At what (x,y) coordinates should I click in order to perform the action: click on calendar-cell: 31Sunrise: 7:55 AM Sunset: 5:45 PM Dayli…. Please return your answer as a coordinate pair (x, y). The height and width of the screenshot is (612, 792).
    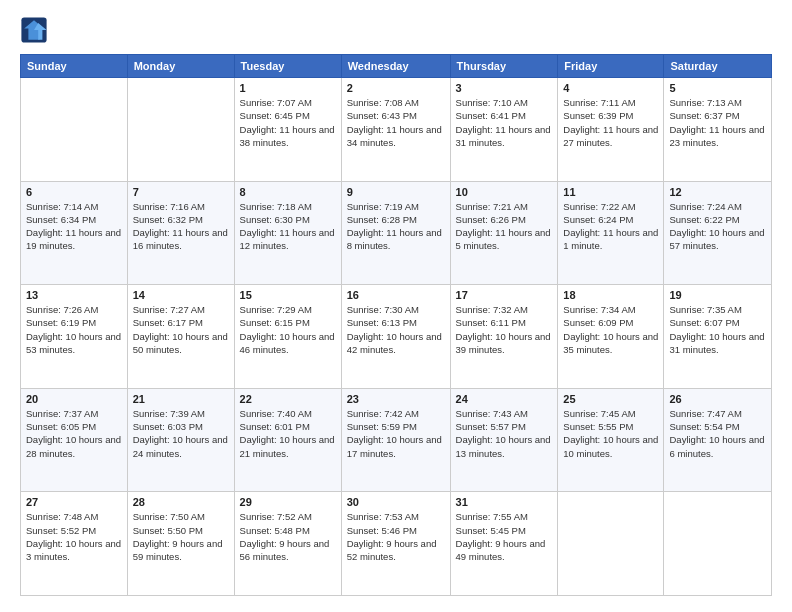
    Looking at the image, I should click on (504, 544).